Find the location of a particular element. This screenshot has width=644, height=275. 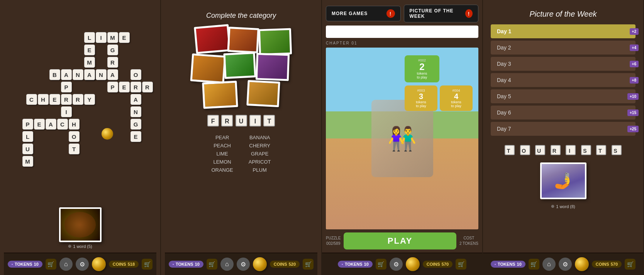

gear-btn-4: ⚙ is located at coordinates (565, 264).